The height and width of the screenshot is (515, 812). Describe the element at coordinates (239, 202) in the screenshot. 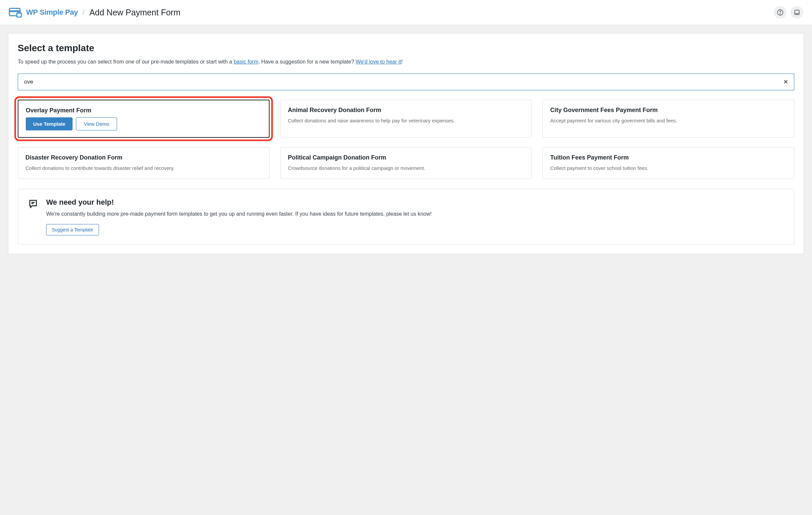

I see `help-heading: We need your help!` at that location.